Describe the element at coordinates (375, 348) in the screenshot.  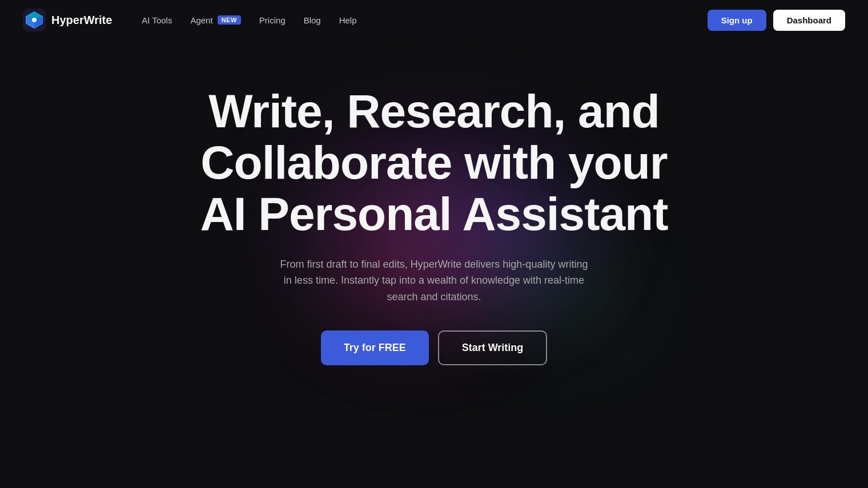
I see `try-free-button: Try for FREE` at that location.